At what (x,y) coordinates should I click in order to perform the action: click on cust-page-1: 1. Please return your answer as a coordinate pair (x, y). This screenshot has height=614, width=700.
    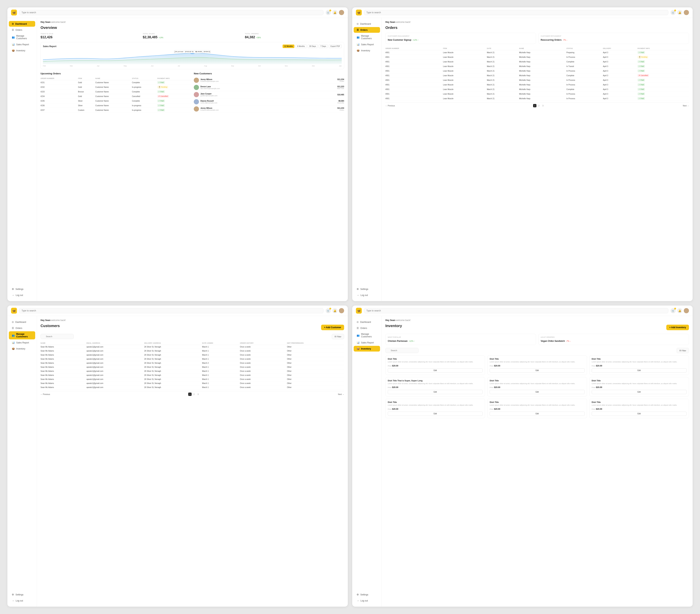
    Looking at the image, I should click on (190, 394).